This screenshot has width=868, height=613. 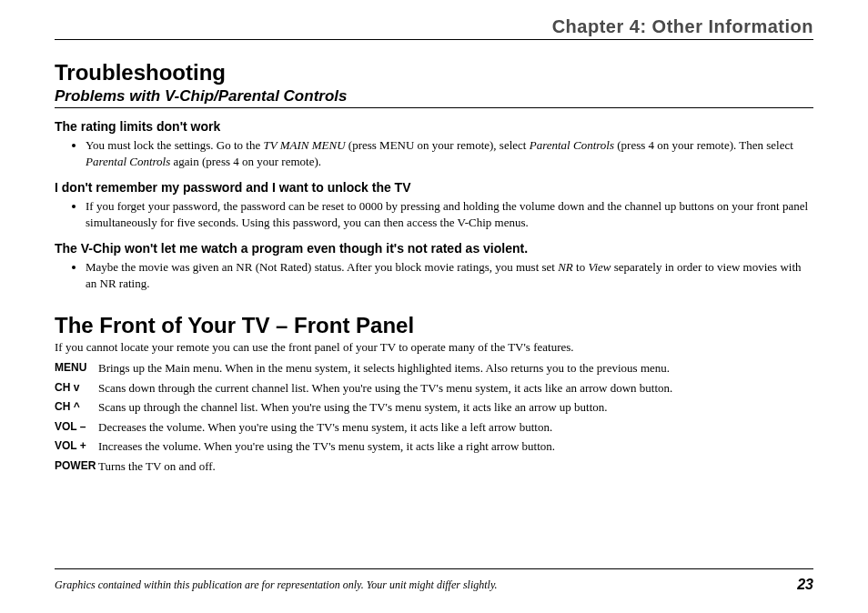 What do you see at coordinates (805, 585) in the screenshot?
I see `page-number: 23` at bounding box center [805, 585].